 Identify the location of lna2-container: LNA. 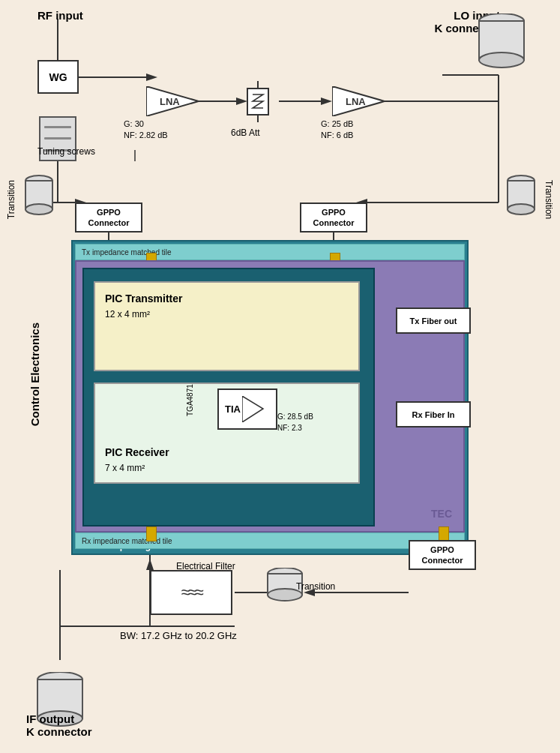
(358, 102).